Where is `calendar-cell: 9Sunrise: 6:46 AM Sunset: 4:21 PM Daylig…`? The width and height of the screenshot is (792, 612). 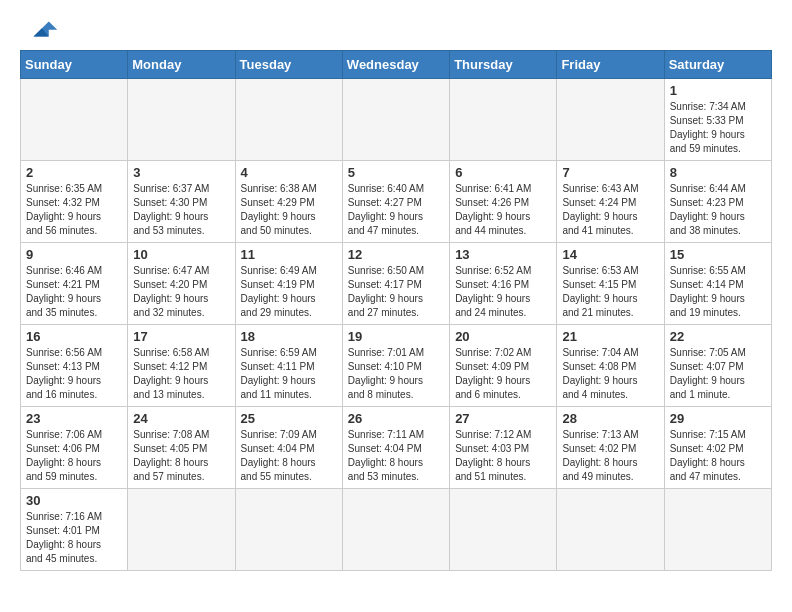 calendar-cell: 9Sunrise: 6:46 AM Sunset: 4:21 PM Daylig… is located at coordinates (74, 284).